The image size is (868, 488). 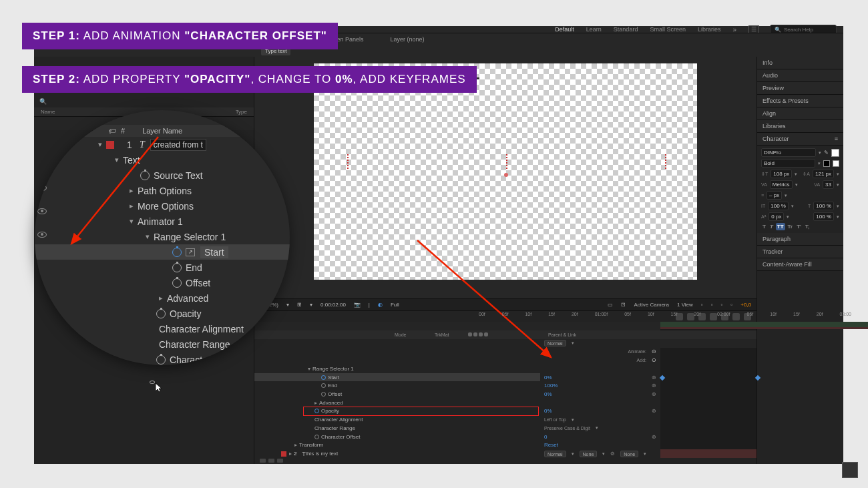 I want to click on prop-opacity: Opacity, so click(x=186, y=314).